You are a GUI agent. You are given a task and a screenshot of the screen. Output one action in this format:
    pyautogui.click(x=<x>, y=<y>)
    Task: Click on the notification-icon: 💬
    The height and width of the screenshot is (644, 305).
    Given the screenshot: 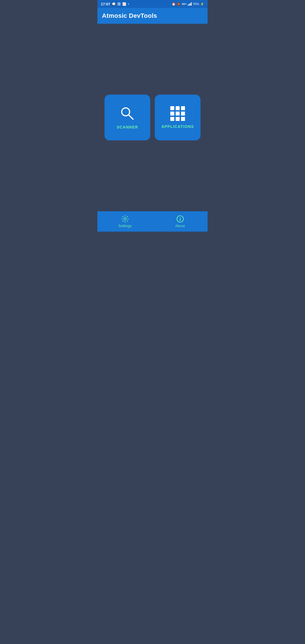 What is the action you would take?
    pyautogui.click(x=114, y=4)
    